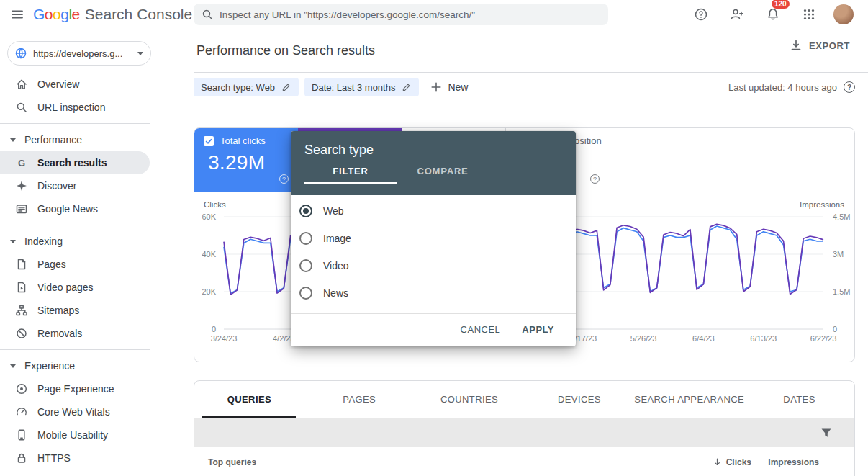  What do you see at coordinates (792, 87) in the screenshot?
I see `last-updated: Last updated: 4 hours ago ?` at bounding box center [792, 87].